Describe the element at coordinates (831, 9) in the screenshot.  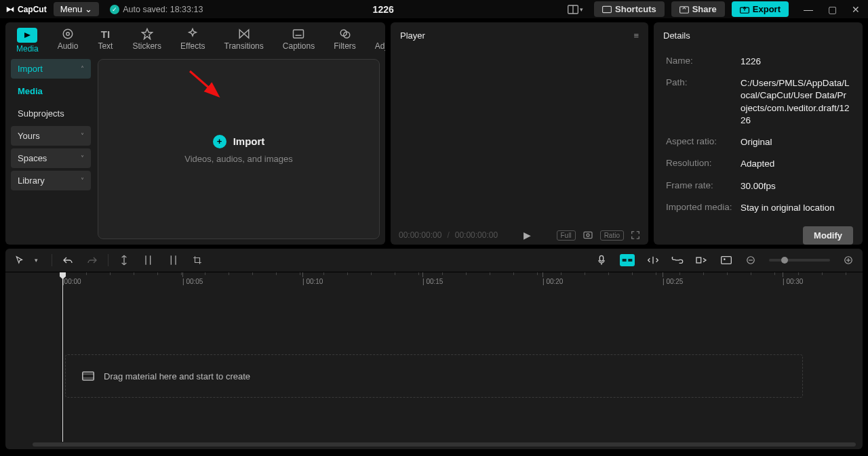
I see `window-controls: — ▢ ✕` at that location.